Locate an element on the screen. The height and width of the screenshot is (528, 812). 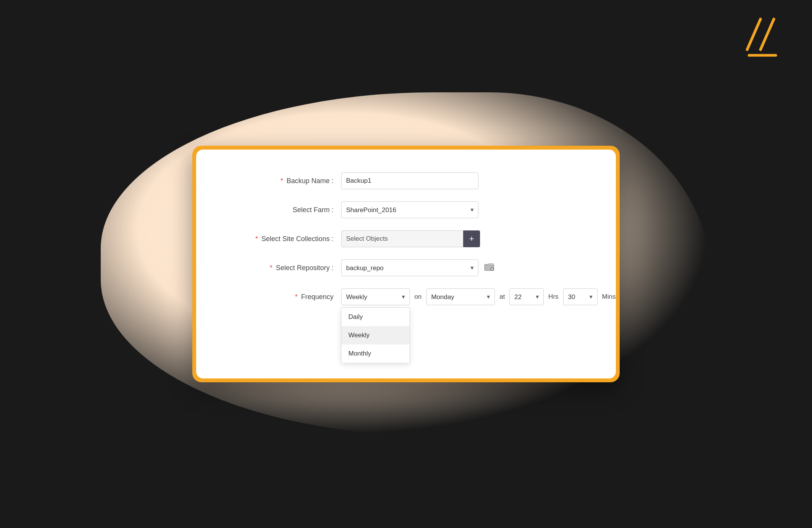
repository-required: * is located at coordinates (271, 268).